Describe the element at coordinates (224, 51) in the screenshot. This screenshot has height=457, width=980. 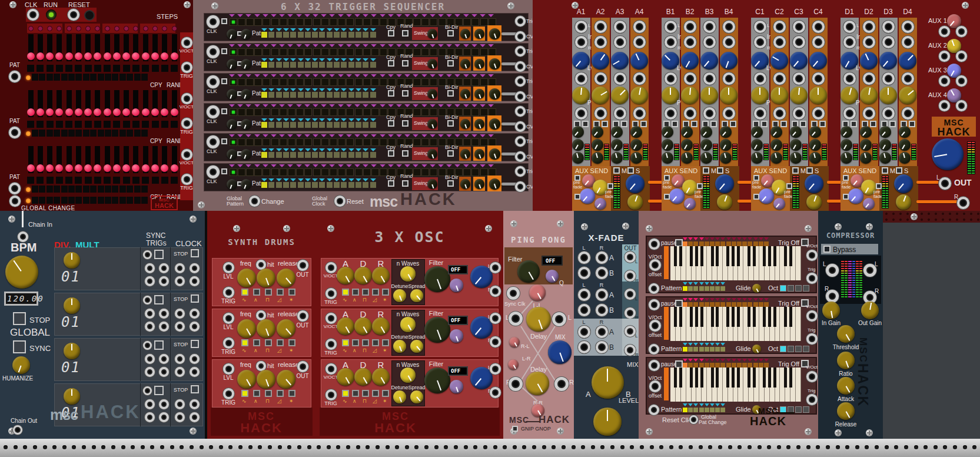
I see `row-mode-button` at that location.